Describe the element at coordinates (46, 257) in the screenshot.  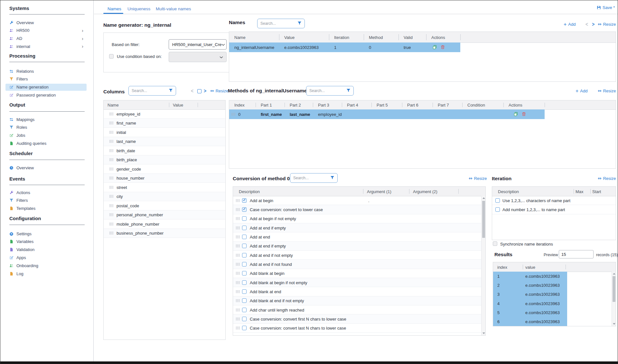
I see `sidebar-item-apps: Apps` at that location.